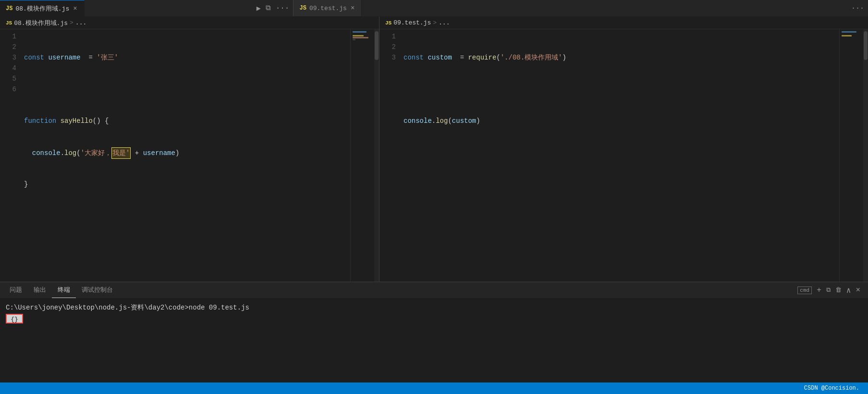  I want to click on left-scrollbar-thumb, so click(377, 46).